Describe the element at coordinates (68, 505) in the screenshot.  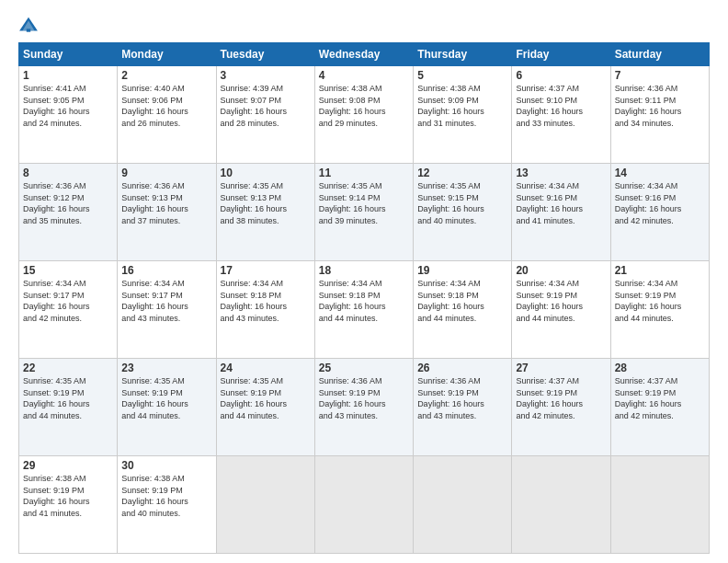
I see `calendar-cell: 29Sunrise: 4:38 AM Sunset: 9:19 PM Dayli…` at that location.